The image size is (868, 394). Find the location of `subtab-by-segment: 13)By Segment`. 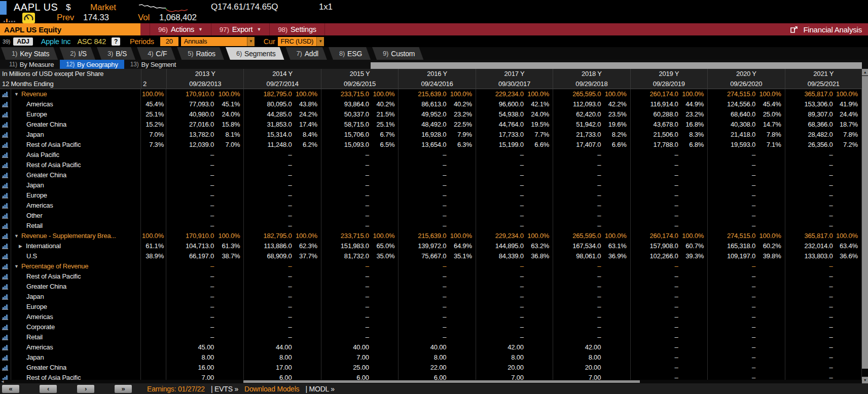

subtab-by-segment: 13)By Segment is located at coordinates (153, 64).